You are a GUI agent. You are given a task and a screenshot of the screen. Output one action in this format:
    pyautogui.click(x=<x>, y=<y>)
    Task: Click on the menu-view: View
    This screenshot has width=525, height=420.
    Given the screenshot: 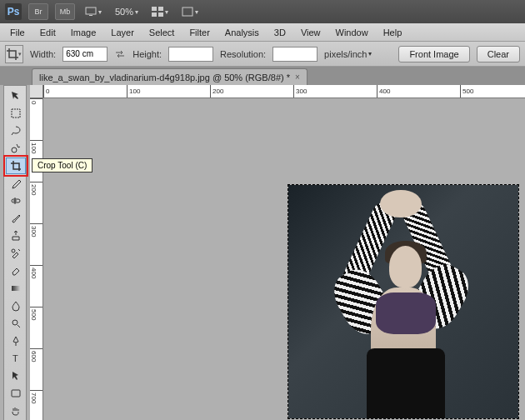 What is the action you would take?
    pyautogui.click(x=311, y=32)
    